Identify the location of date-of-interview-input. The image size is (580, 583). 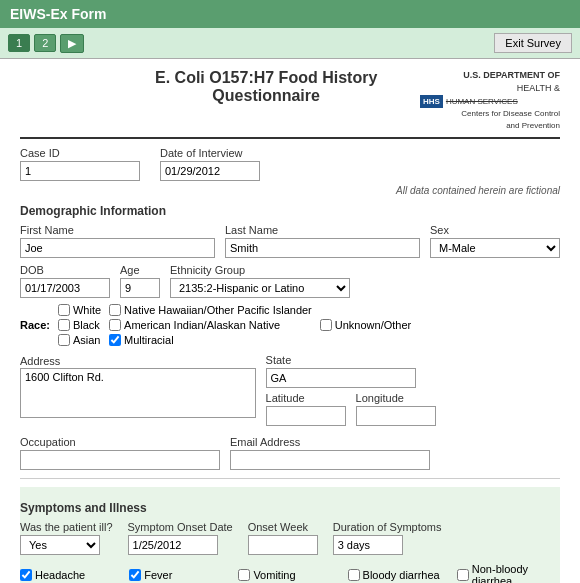
(210, 171).